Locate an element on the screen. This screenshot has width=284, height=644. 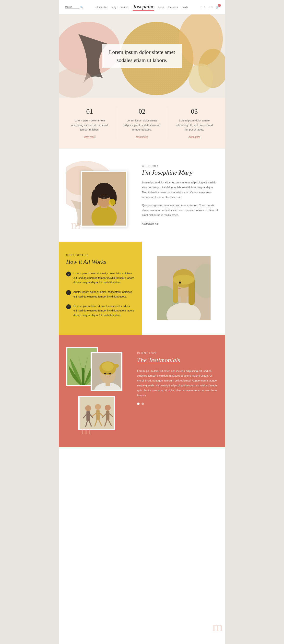
cart-badge: 0 is located at coordinates (220, 6).